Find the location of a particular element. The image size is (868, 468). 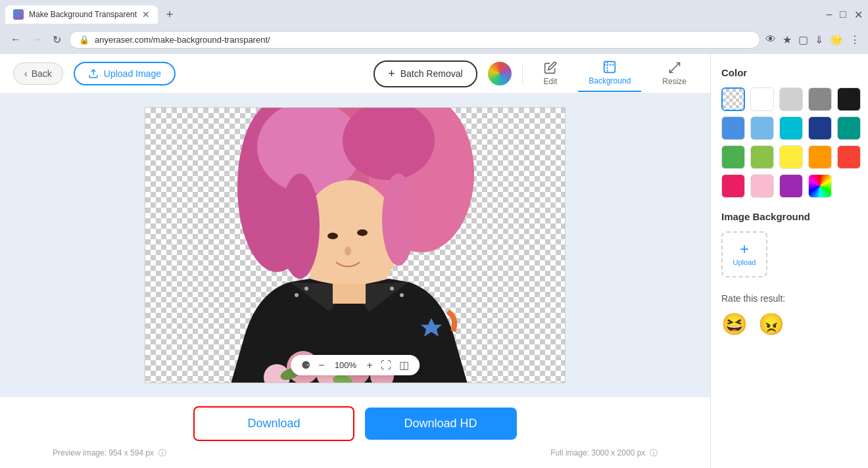

back-nav-button: ← is located at coordinates (16, 39).